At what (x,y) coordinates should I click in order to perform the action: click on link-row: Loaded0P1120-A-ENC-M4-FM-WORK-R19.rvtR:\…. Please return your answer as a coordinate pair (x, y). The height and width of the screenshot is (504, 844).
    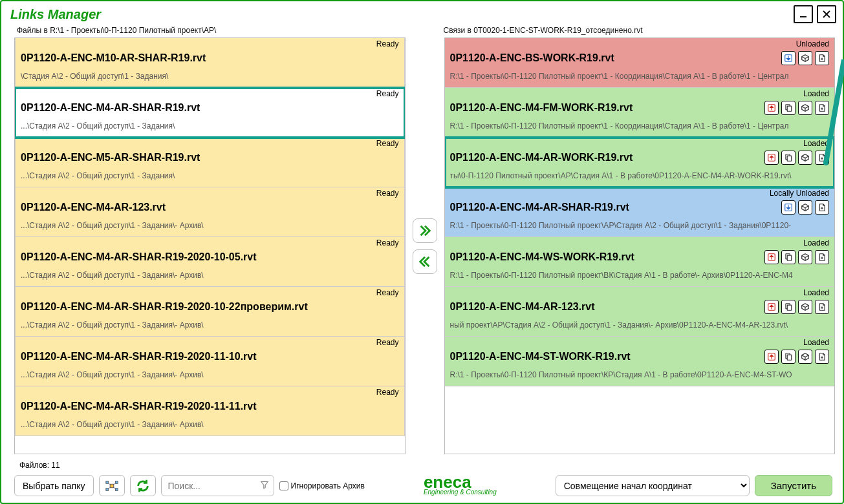
    Looking at the image, I should click on (640, 112).